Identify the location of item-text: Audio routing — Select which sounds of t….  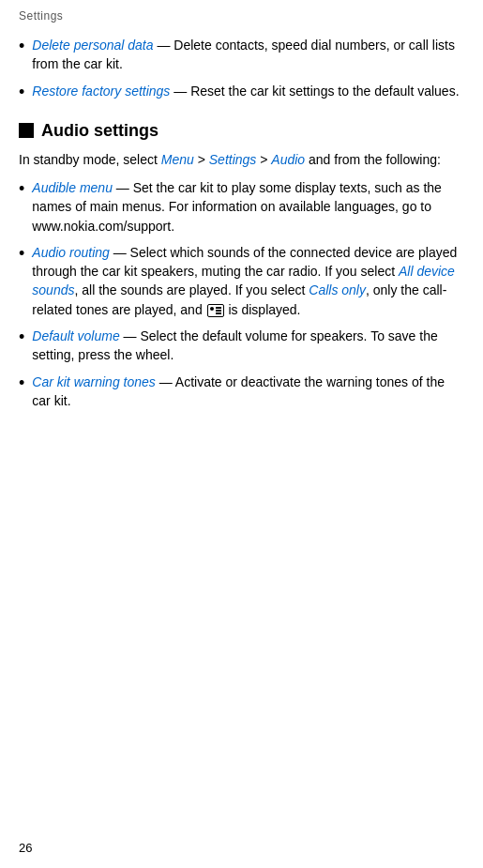
(248, 282).